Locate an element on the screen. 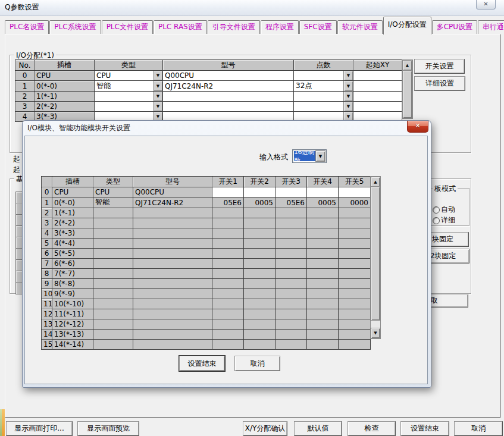  tab: 程序设置 is located at coordinates (280, 27).